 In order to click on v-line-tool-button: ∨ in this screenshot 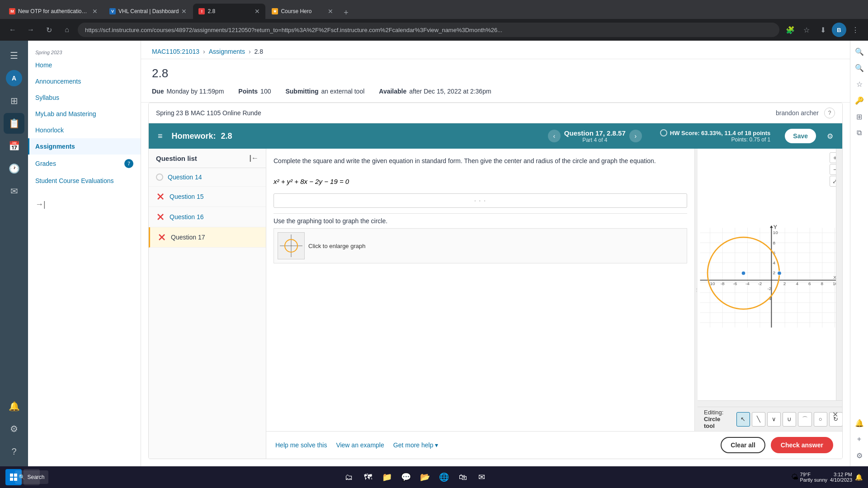, I will do `click(774, 419)`.